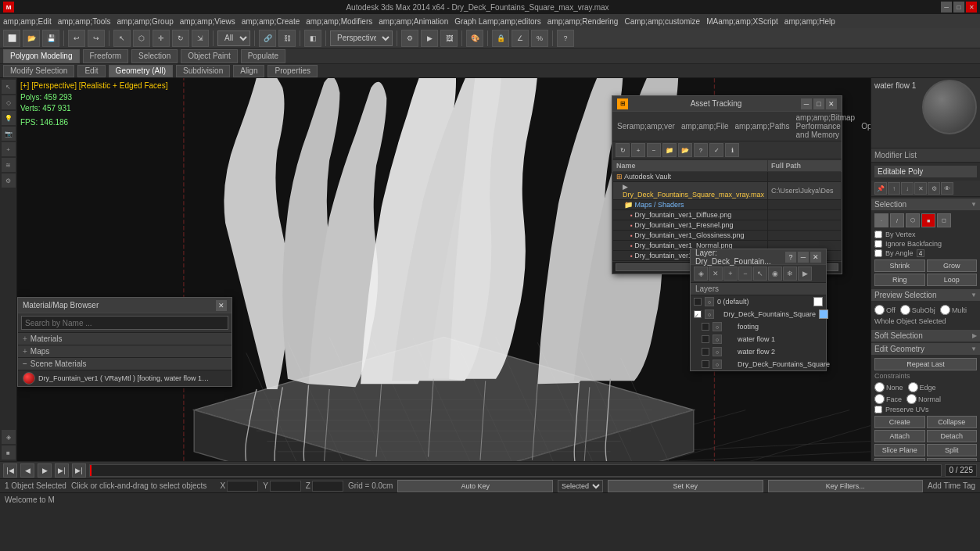  Describe the element at coordinates (313, 38) in the screenshot. I see `toolbar-layer-mgr: ◧` at that location.